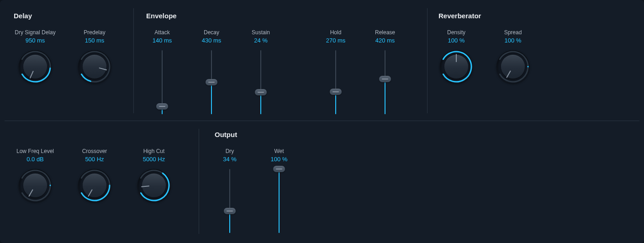 This screenshot has width=644, height=243. Describe the element at coordinates (211, 72) in the screenshot. I see `control-decay: Decay 430 ms` at that location.